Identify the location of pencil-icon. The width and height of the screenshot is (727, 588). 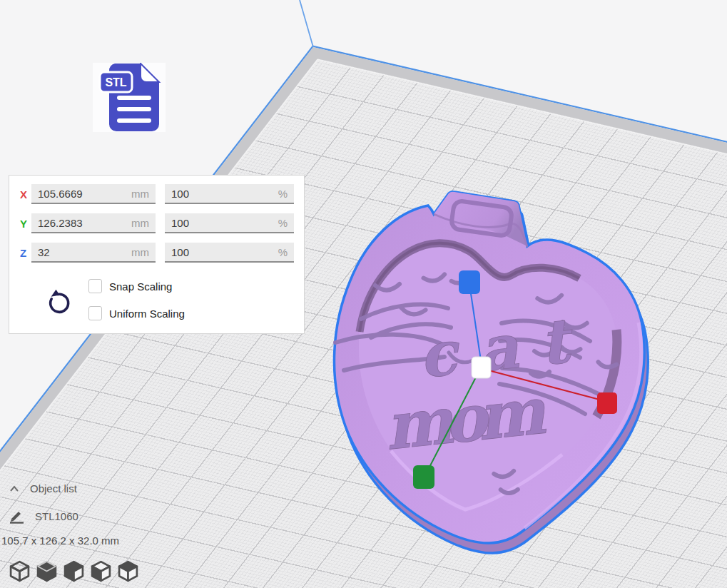
(17, 516).